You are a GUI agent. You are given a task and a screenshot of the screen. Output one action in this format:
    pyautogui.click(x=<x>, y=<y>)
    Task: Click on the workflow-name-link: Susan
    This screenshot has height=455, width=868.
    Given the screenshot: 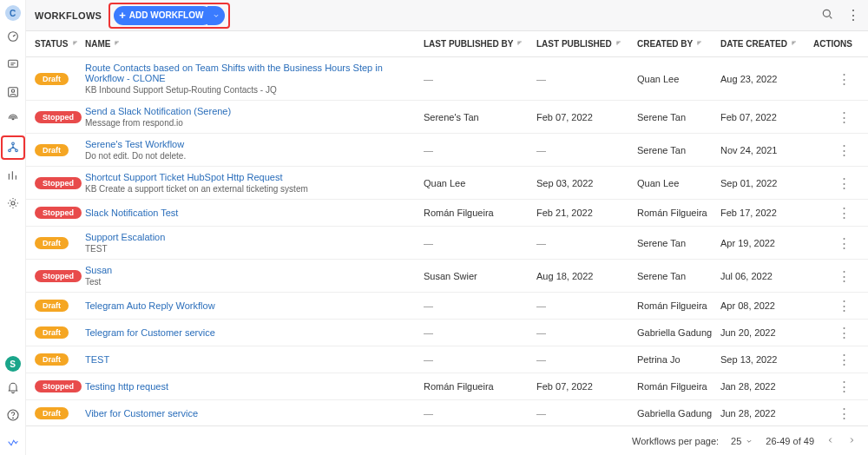 What is the action you would take?
    pyautogui.click(x=250, y=270)
    